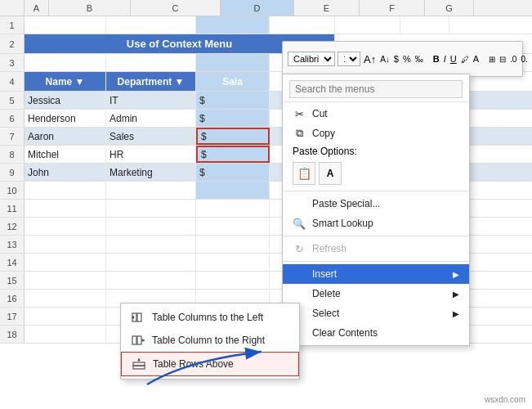 The height and width of the screenshot is (409, 532). What do you see at coordinates (151, 136) in the screenshot?
I see `cell-dept: Sales` at bounding box center [151, 136].